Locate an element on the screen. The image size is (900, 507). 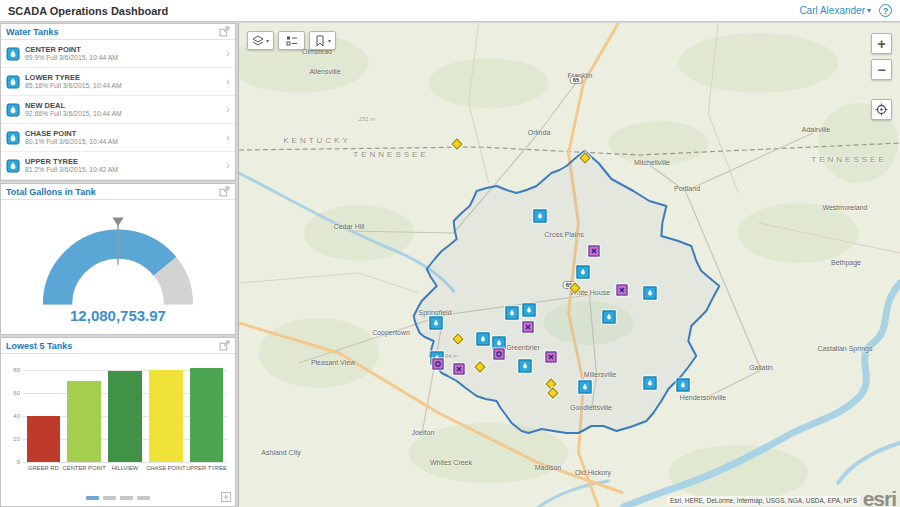
lowest-tanks-panel-header: Lowest 5 Tanks is located at coordinates (118, 346).